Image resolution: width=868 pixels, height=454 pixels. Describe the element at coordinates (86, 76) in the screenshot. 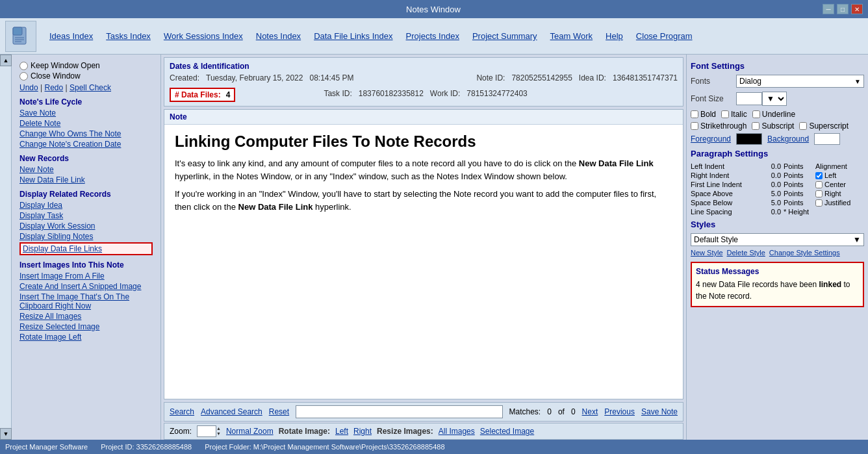

I see `close-window-radio: Close Window` at that location.